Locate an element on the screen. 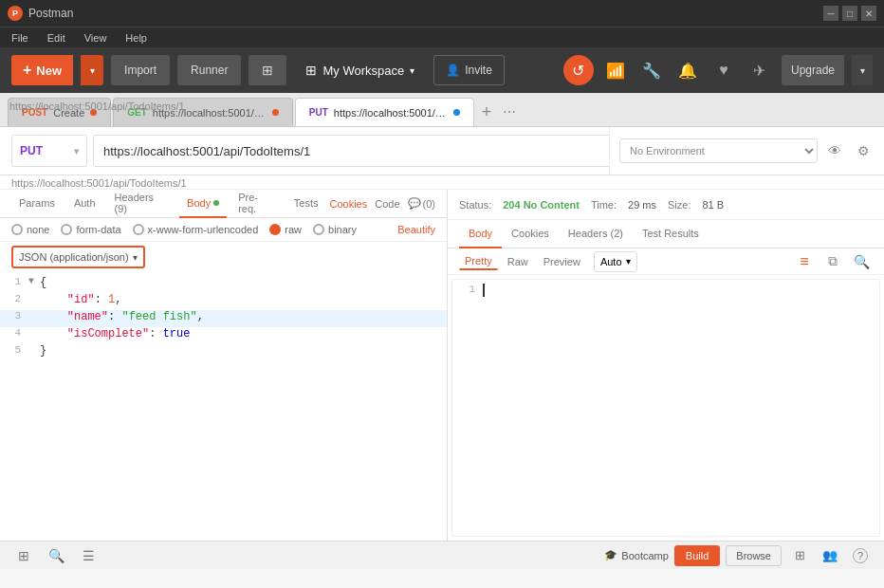  format-selector: Auto ▾ is located at coordinates (616, 262).